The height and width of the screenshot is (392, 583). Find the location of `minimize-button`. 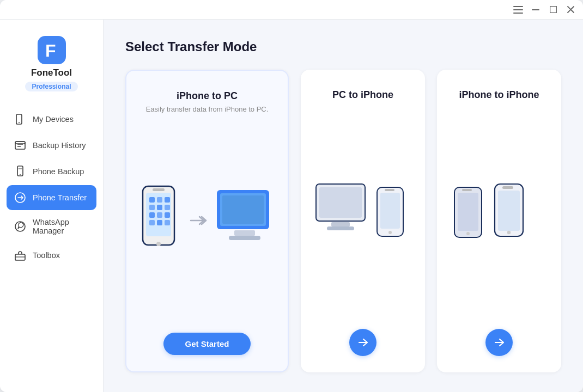

minimize-button is located at coordinates (536, 10).